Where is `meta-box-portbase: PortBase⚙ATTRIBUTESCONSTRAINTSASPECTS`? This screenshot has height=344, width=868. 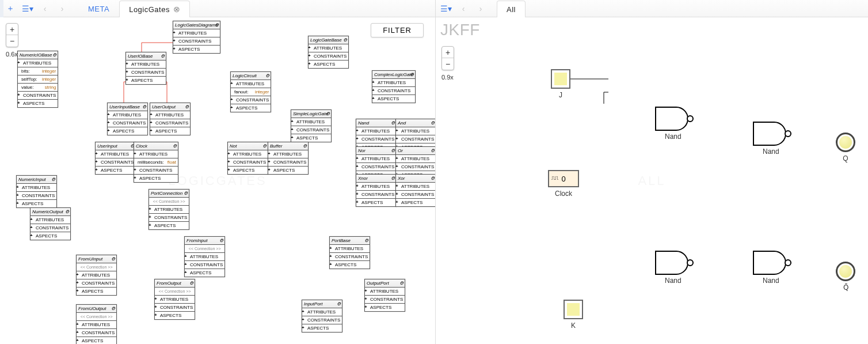
meta-box-portbase: PortBase⚙ATTRIBUTESCONSTRAINTSASPECTS is located at coordinates (350, 252).